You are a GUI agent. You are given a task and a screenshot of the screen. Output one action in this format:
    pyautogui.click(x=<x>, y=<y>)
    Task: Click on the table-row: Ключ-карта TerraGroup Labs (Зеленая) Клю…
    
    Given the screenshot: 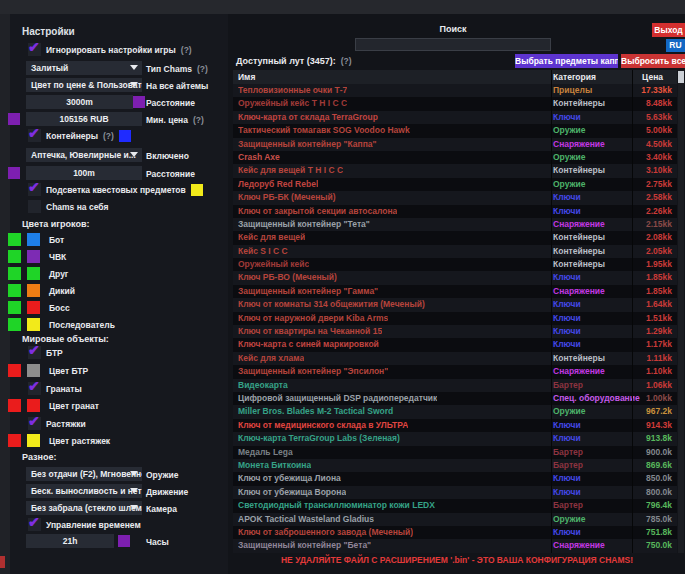 What is the action you would take?
    pyautogui.click(x=455, y=438)
    